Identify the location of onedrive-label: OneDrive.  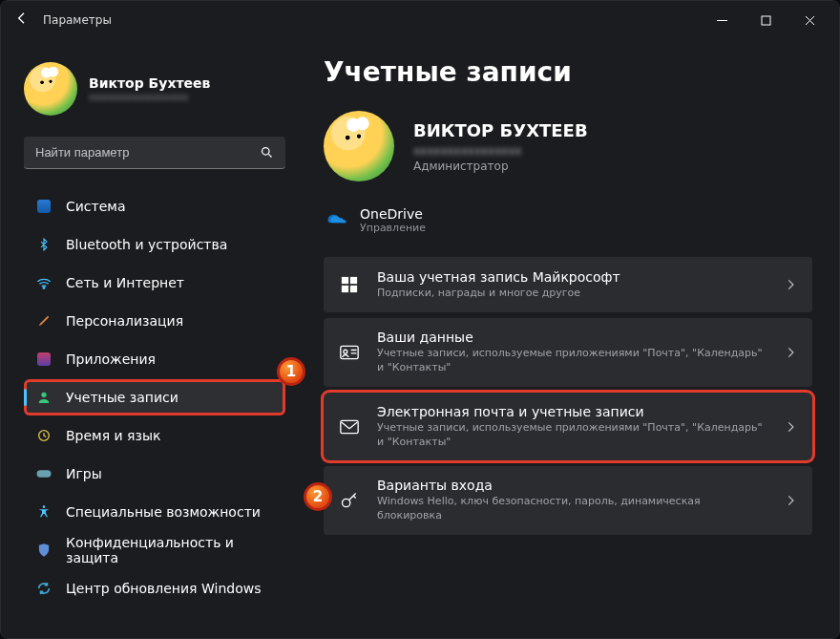
(393, 214).